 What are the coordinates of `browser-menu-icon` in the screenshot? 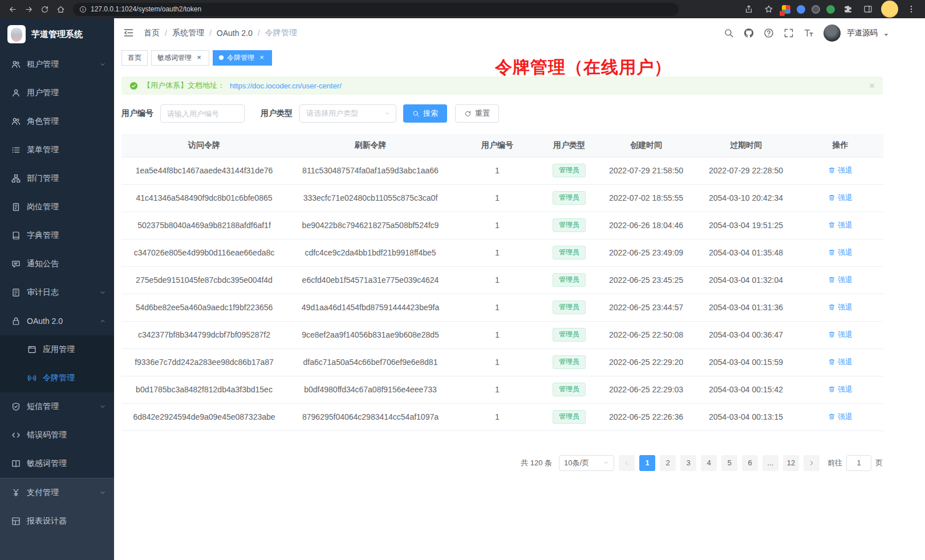 It's located at (911, 9).